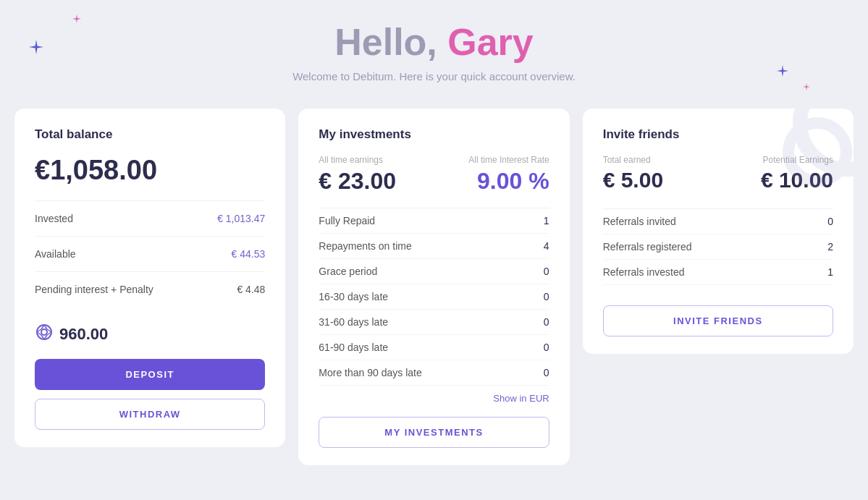  I want to click on available-row: Available € 44.53, so click(150, 254).